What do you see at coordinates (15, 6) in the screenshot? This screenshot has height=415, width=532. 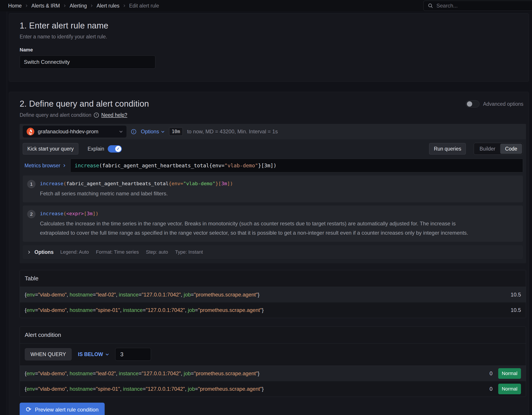 I see `breadcrumb-item: Home` at bounding box center [15, 6].